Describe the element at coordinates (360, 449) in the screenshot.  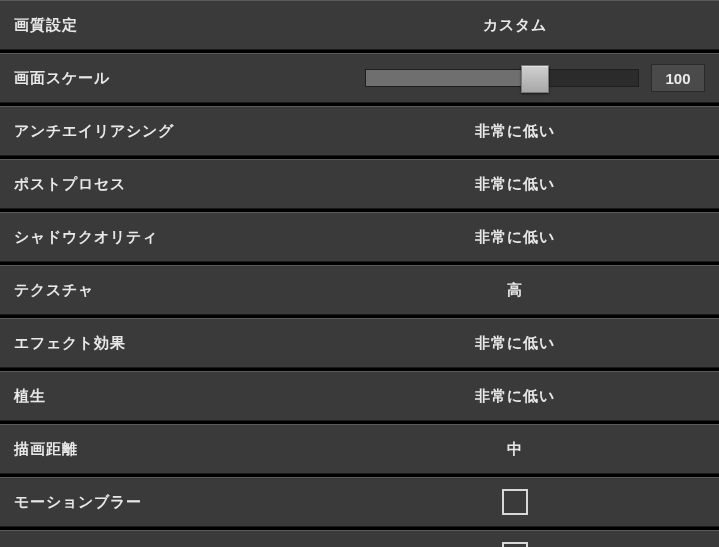
I see `row-view-distance: 描画距離 中` at that location.